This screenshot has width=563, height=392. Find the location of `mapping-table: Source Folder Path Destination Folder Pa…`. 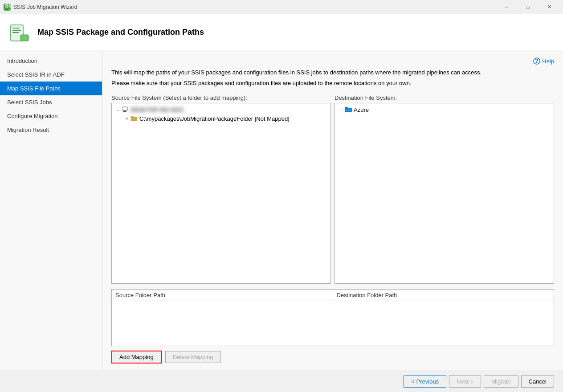

mapping-table: Source Folder Path Destination Folder Pa… is located at coordinates (333, 318).